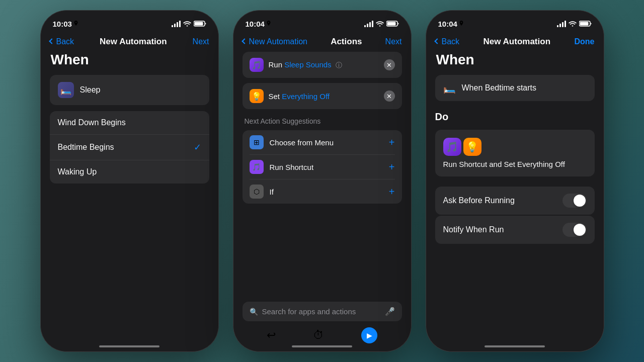 The image size is (644, 362). What do you see at coordinates (393, 42) in the screenshot?
I see `next-button-2: Next` at bounding box center [393, 42].